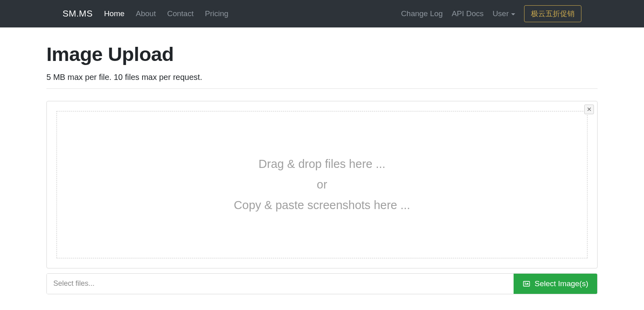 This screenshot has width=644, height=310. What do you see at coordinates (322, 284) in the screenshot?
I see `file-select-row: Select files... Select Image(s)` at bounding box center [322, 284].